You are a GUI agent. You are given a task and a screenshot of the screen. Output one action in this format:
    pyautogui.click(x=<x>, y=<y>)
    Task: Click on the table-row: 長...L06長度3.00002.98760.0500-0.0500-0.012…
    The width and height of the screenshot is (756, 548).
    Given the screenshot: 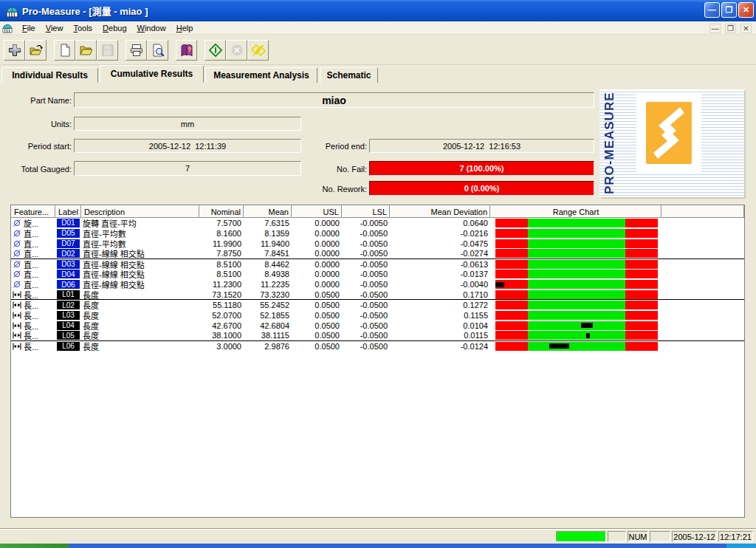 What is the action you would take?
    pyautogui.click(x=378, y=346)
    